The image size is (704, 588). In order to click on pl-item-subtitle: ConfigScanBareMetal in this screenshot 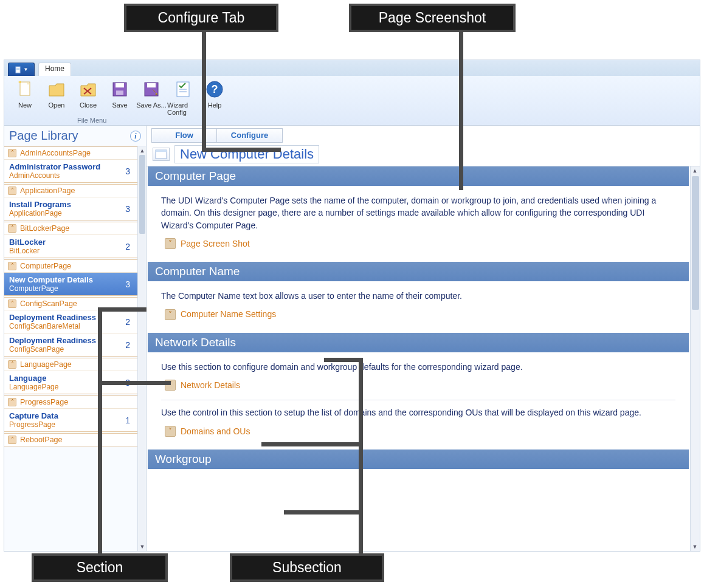, I will do `click(52, 326)`.